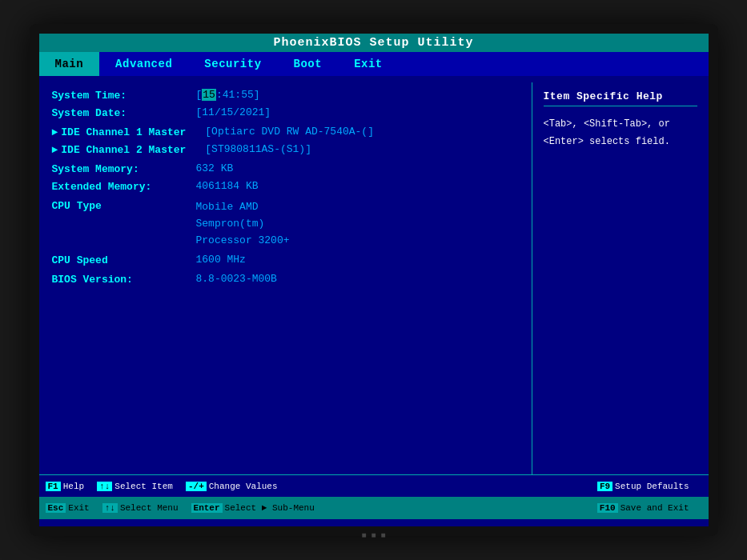 The height and width of the screenshot is (560, 747). I want to click on ide1-row: ► IDE Channel 1 Master [Optiarc DVD RW A…, so click(285, 132).